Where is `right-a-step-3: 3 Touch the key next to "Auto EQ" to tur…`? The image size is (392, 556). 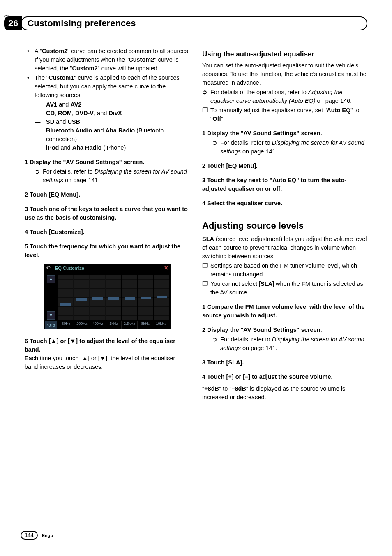
right-a-step-3: 3 Touch the key next to "Auto EQ" to tur… is located at coordinates (285, 185).